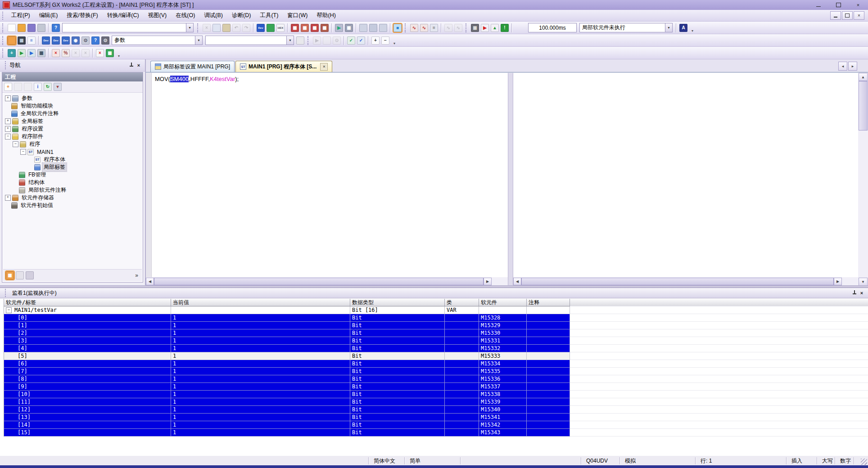  I want to click on tab-program-body: ST MAIN1 [PRG] 程序本体 [S... ×, so click(284, 67).